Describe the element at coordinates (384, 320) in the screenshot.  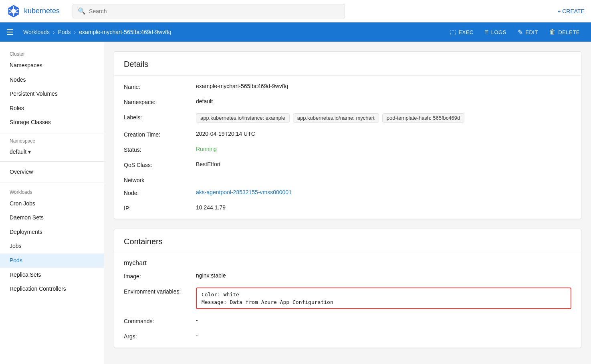
I see `container-value-commands: -` at that location.